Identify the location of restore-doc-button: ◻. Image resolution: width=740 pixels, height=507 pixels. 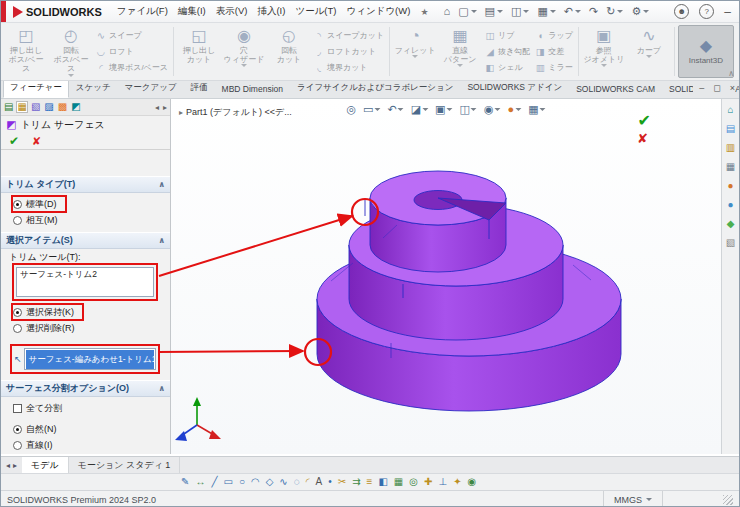
(716, 88).